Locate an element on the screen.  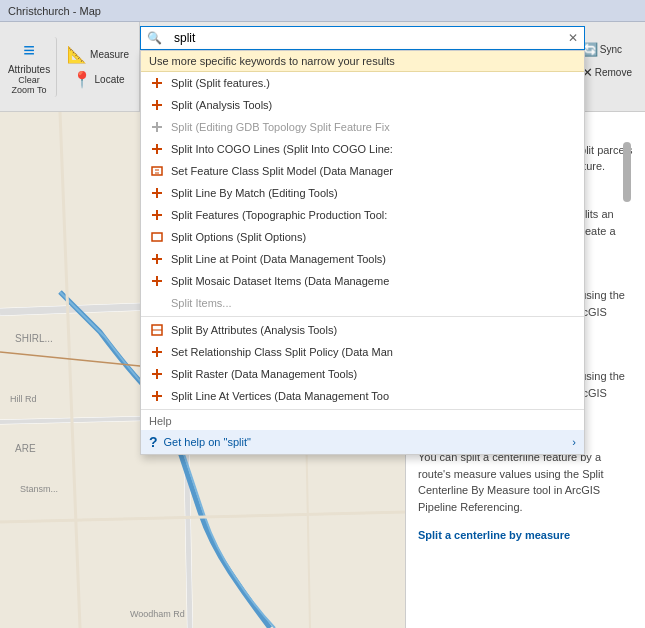
clear-label: Clear is located at coordinates (29, 80).